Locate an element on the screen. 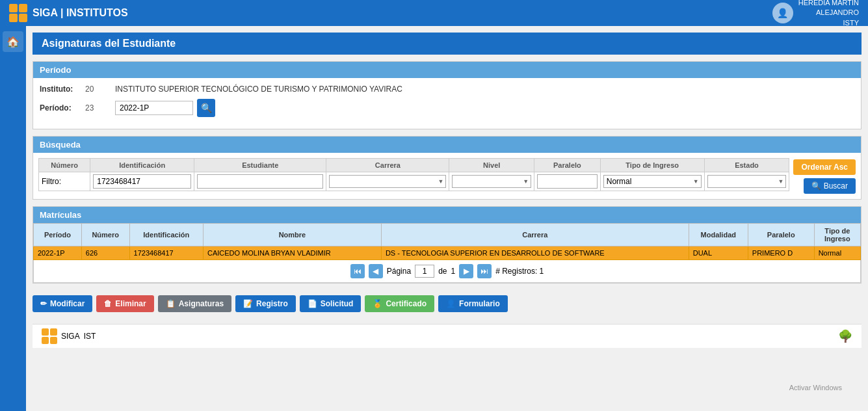  footer-right: 🌳 is located at coordinates (845, 336).